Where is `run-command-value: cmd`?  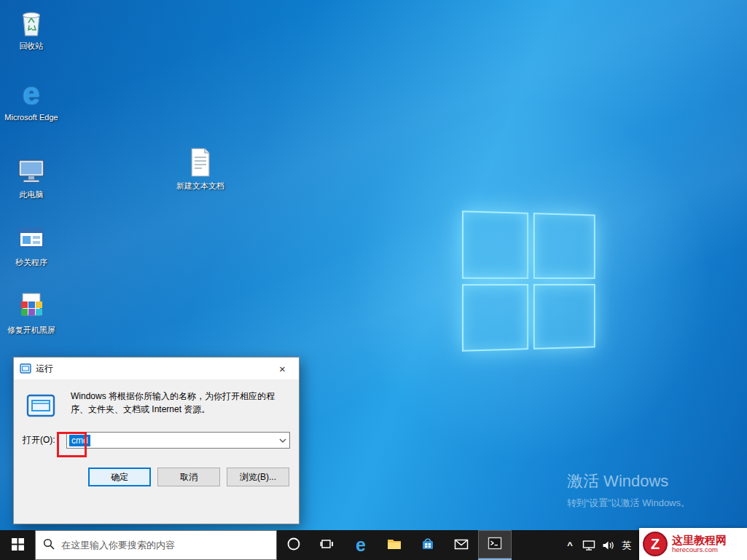
run-command-value: cmd is located at coordinates (80, 441).